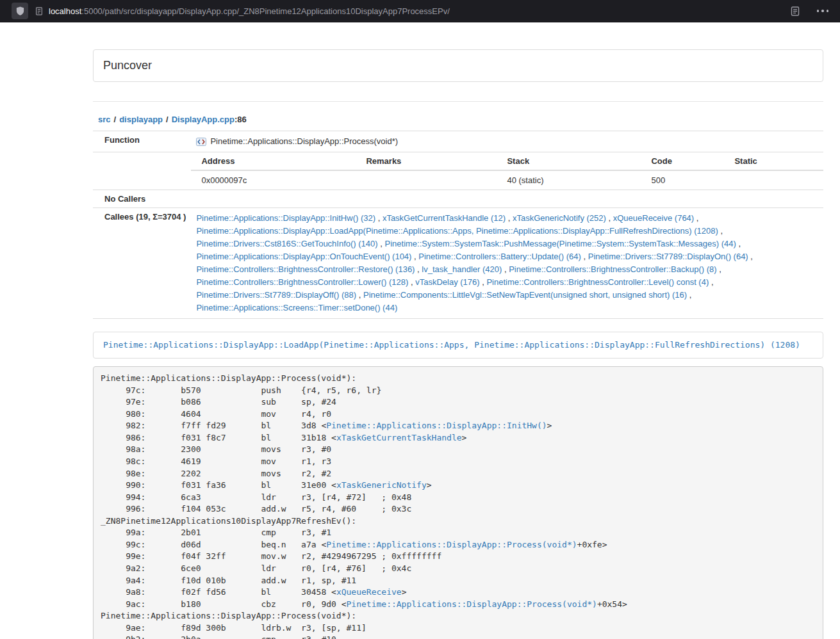 The height and width of the screenshot is (639, 840). I want to click on reader-view-icon, so click(795, 12).